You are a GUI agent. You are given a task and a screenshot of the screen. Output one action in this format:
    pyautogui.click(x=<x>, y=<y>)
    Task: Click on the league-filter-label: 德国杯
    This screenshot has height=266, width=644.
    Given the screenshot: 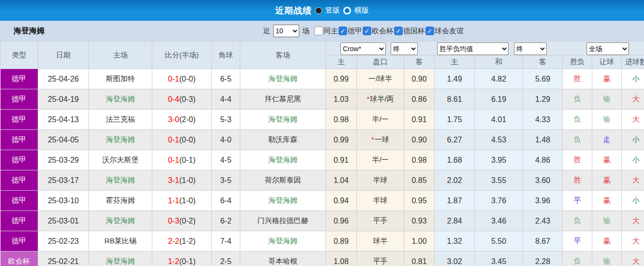 What is the action you would take?
    pyautogui.click(x=414, y=31)
    